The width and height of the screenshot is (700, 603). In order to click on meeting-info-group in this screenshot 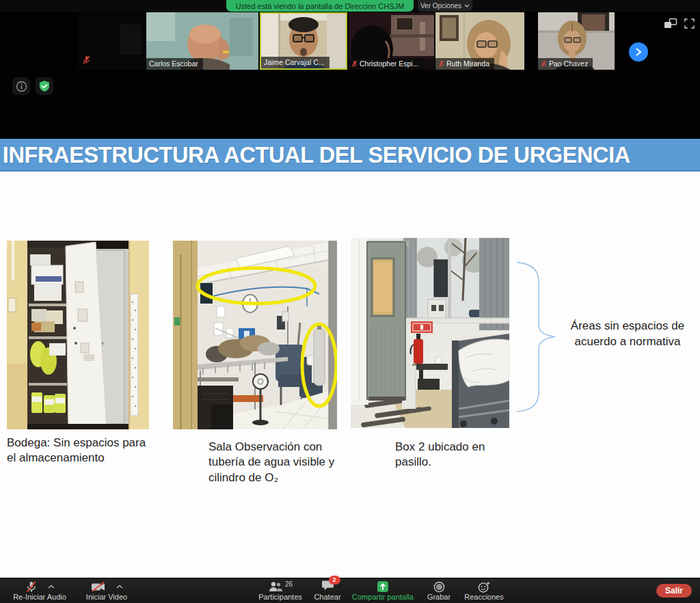, I will do `click(33, 86)`.